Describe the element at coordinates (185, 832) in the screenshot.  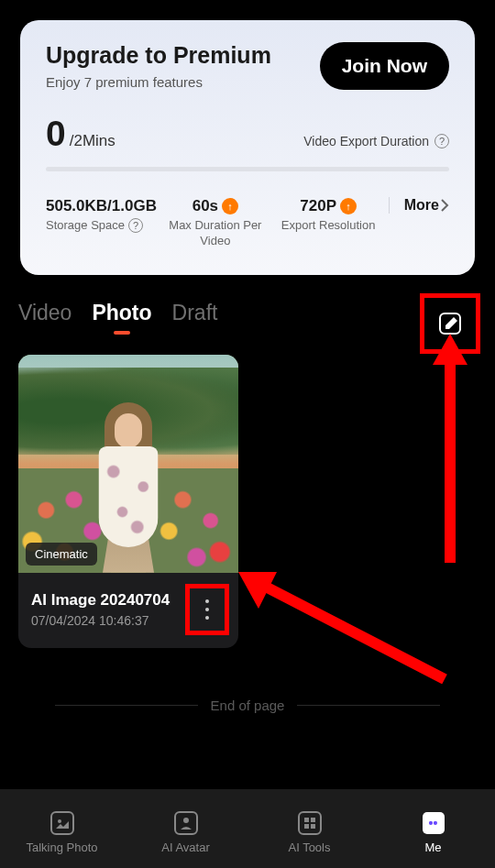
I see `nav-ai-avatar: AI Avatar` at that location.